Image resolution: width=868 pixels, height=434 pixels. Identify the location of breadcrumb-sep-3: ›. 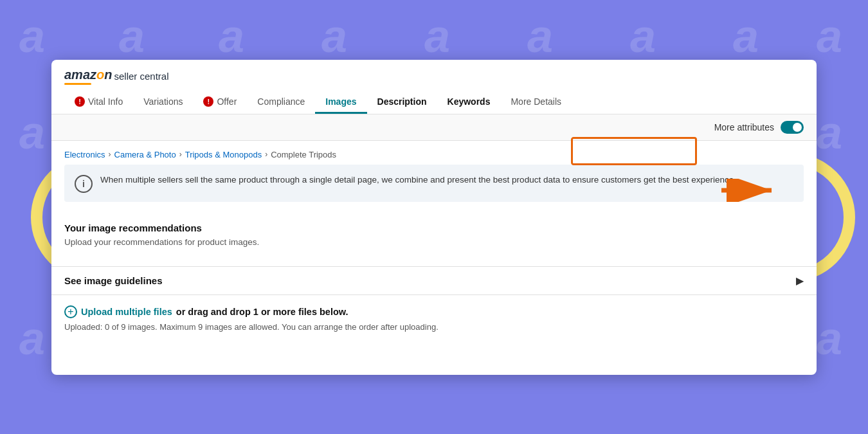
(266, 154).